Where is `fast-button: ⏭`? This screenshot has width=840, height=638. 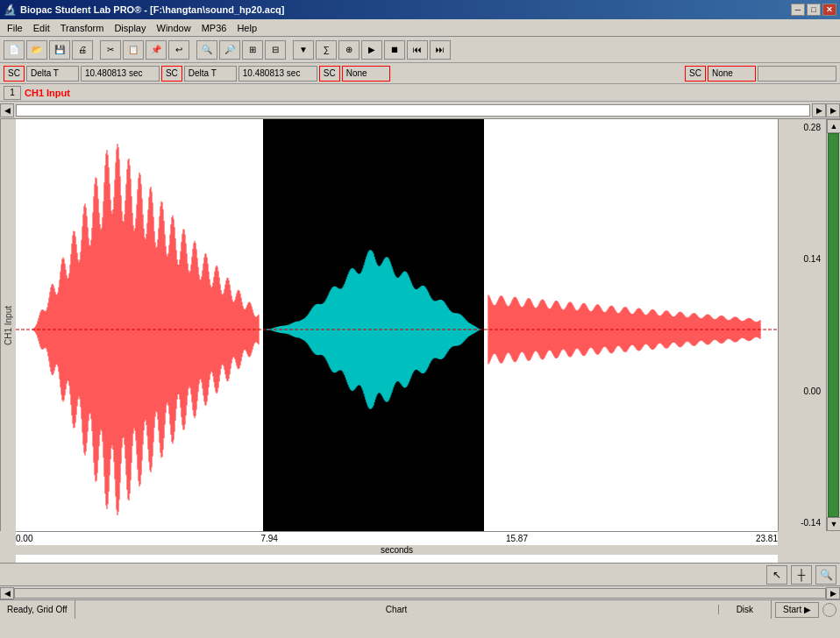 fast-button: ⏭ is located at coordinates (440, 50).